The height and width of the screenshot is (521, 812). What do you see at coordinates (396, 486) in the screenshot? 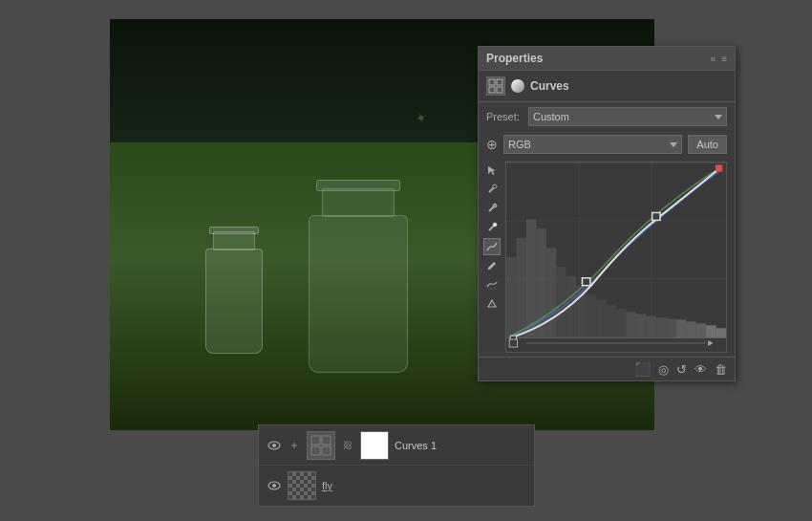
I see `fly-layer-row: fly` at bounding box center [396, 486].